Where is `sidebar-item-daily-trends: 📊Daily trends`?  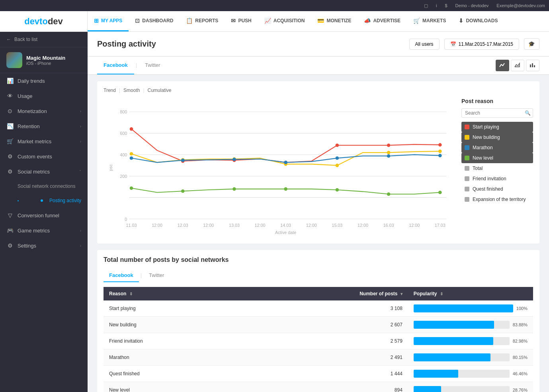 sidebar-item-daily-trends: 📊Daily trends is located at coordinates (44, 81).